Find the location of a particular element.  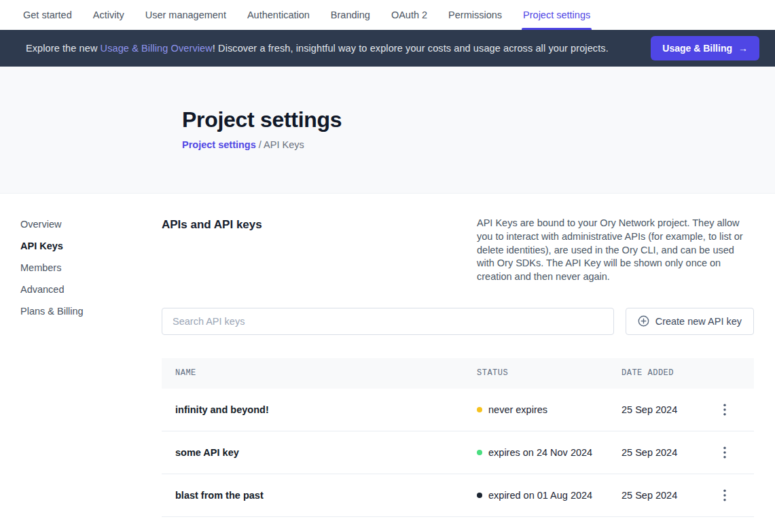

banner-message: Explore the new Usage & Billing Overview… is located at coordinates (338, 48).